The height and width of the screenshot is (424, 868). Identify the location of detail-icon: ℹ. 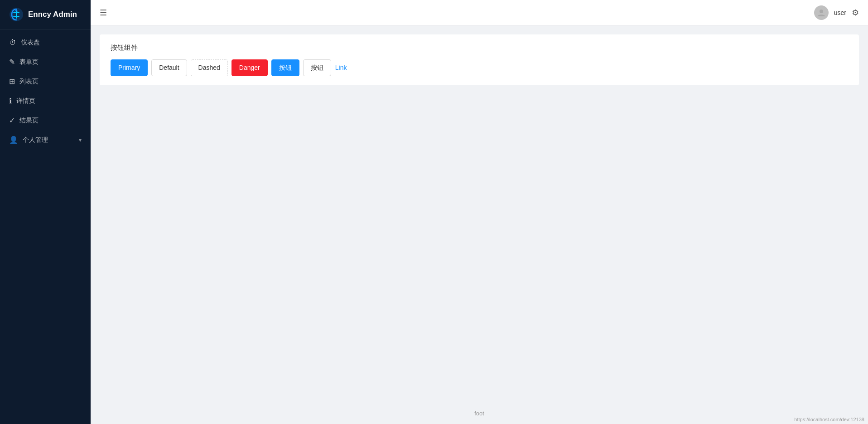
(10, 101).